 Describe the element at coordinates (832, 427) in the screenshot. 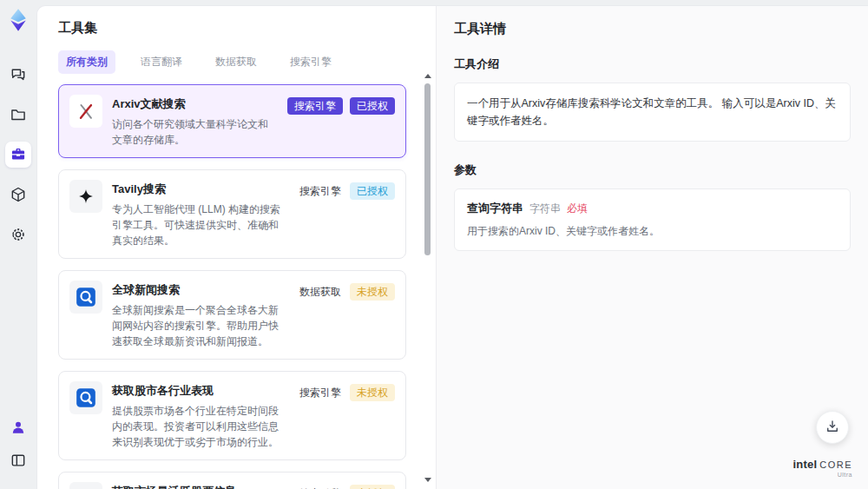

I see `download-button` at that location.